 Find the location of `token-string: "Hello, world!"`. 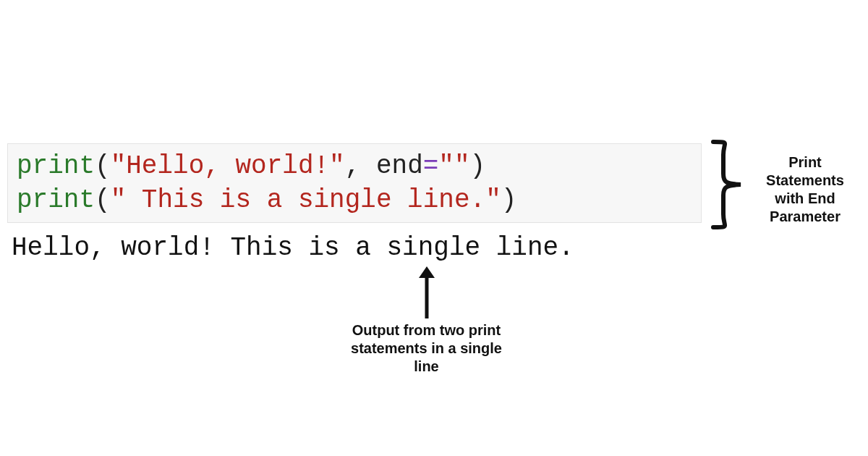

token-string: "Hello, world!" is located at coordinates (228, 166).